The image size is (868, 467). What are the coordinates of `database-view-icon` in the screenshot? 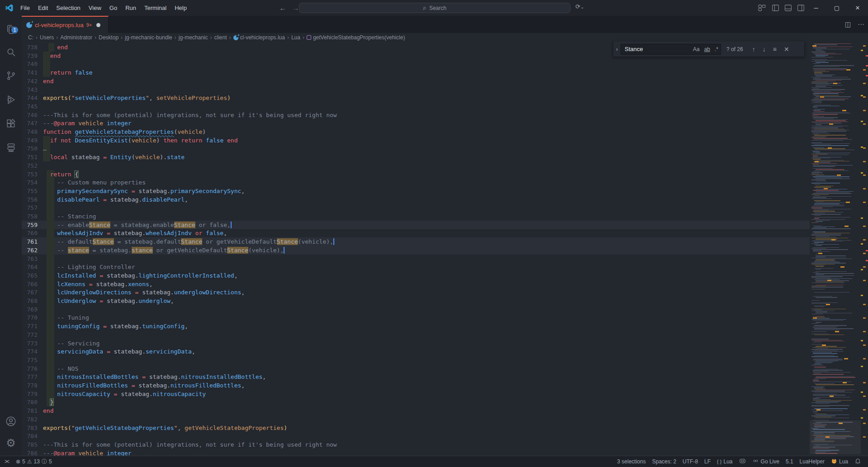 It's located at (11, 147).